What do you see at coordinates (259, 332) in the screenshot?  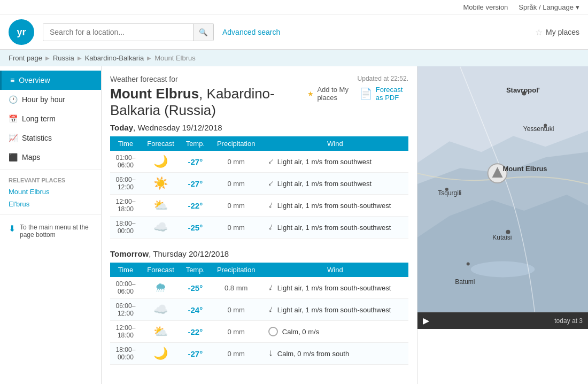 I see `table-row: 12:00–18:00 ⛅ -22° 0 mm Calm, 0 m/s` at bounding box center [259, 332].